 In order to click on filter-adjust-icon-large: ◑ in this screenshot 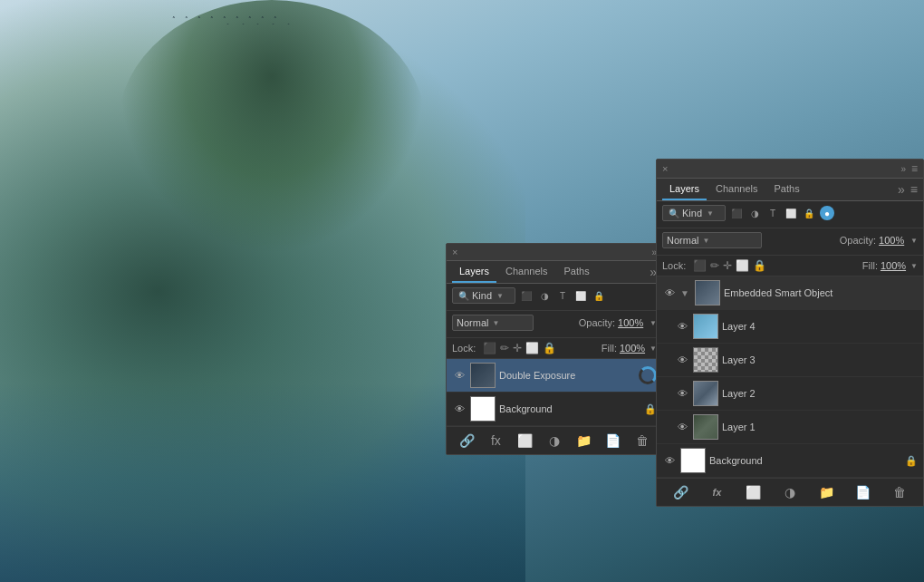, I will do `click(755, 213)`.